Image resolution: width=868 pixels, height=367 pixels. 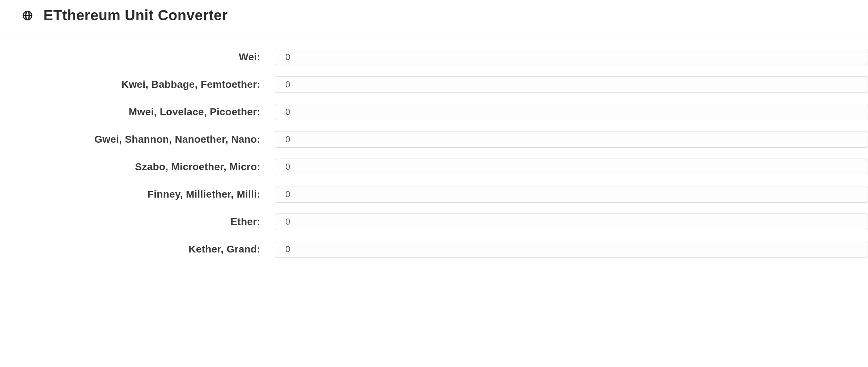 I want to click on unit-input-wei, so click(x=571, y=57).